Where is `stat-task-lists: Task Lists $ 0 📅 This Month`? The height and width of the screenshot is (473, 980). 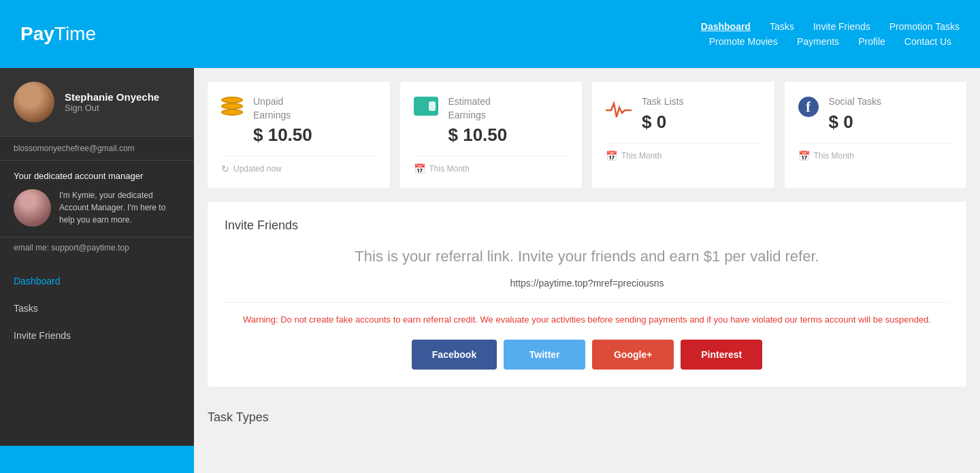
stat-task-lists: Task Lists $ 0 📅 This Month is located at coordinates (683, 135).